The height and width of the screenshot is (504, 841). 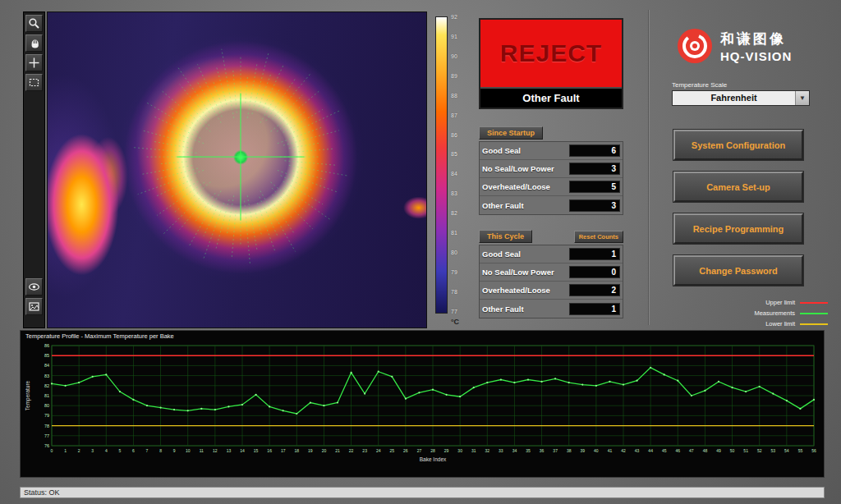 What do you see at coordinates (780, 302) in the screenshot?
I see `legend-label: Upper limit` at bounding box center [780, 302].